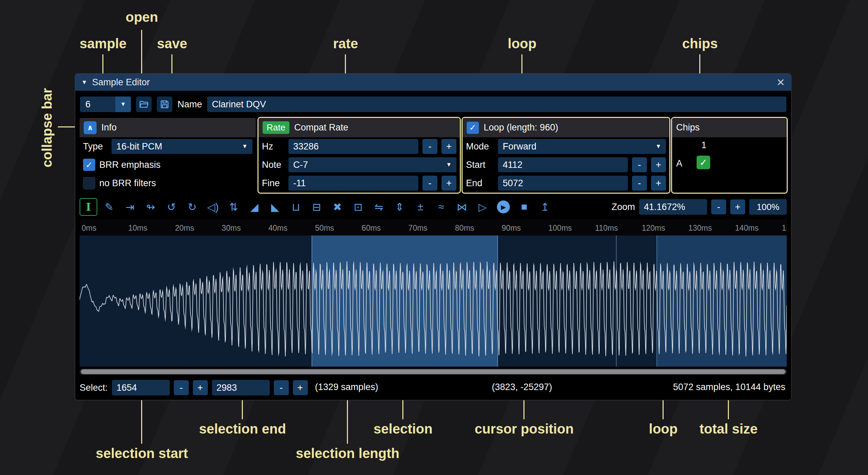  What do you see at coordinates (700, 228) in the screenshot?
I see `ruler-label: 130ms` at bounding box center [700, 228].